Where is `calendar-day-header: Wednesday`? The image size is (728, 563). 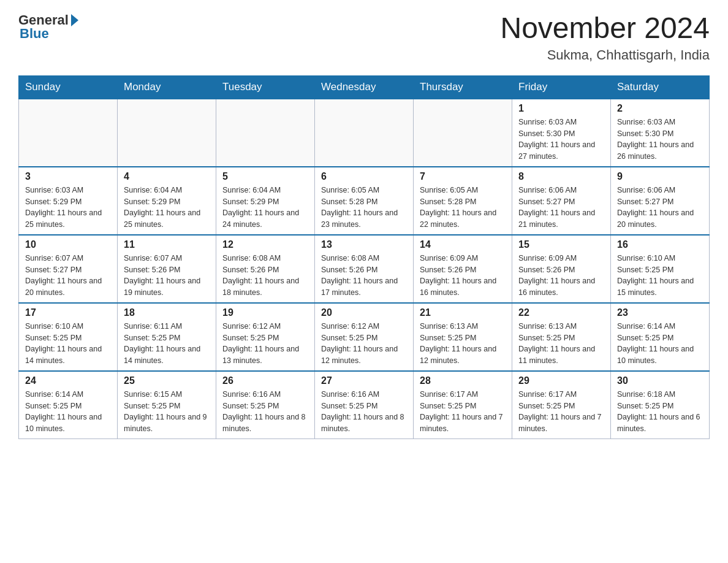 calendar-day-header: Wednesday is located at coordinates (364, 87).